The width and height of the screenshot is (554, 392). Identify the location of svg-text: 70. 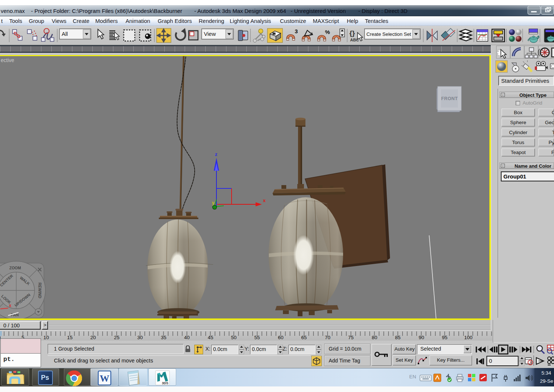
(327, 338).